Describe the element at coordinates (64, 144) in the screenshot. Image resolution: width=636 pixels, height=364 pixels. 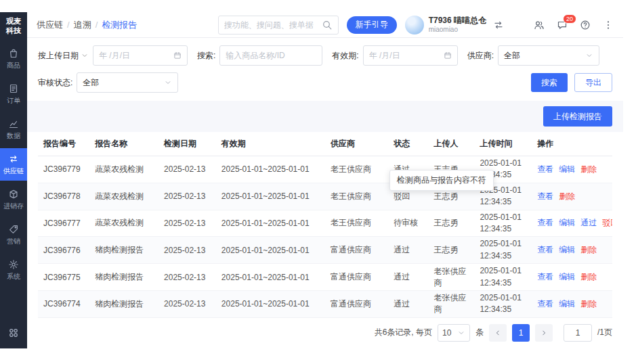
I see `column-header: 报告编号` at that location.